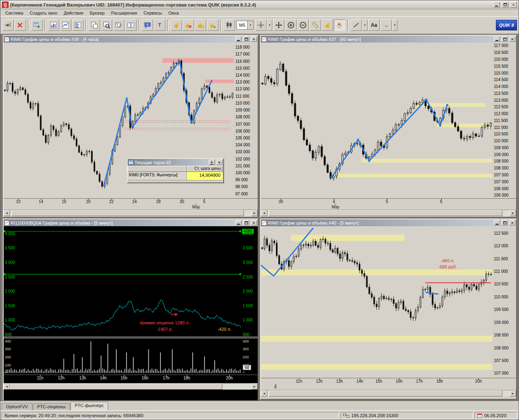  Describe the element at coordinates (356, 25) in the screenshot. I see `line-tool-button` at that location.